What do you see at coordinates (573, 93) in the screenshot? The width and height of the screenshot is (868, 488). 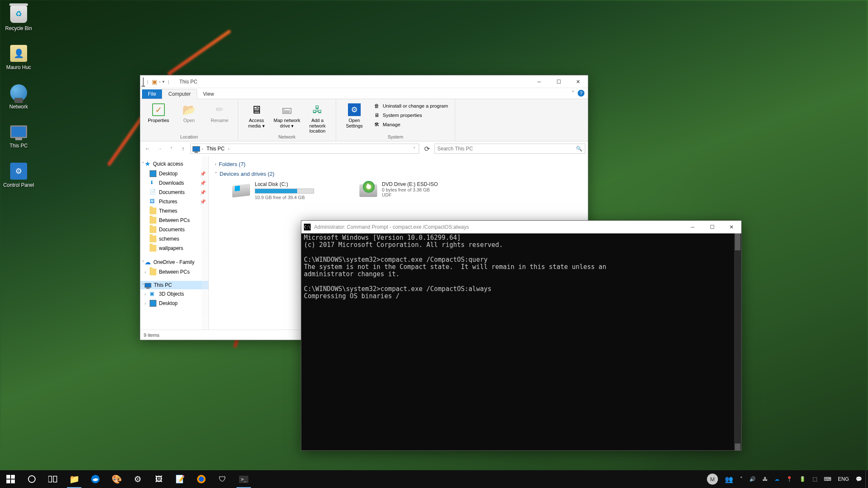 I see `ribbon-collapse-icon: ˄` at bounding box center [573, 93].